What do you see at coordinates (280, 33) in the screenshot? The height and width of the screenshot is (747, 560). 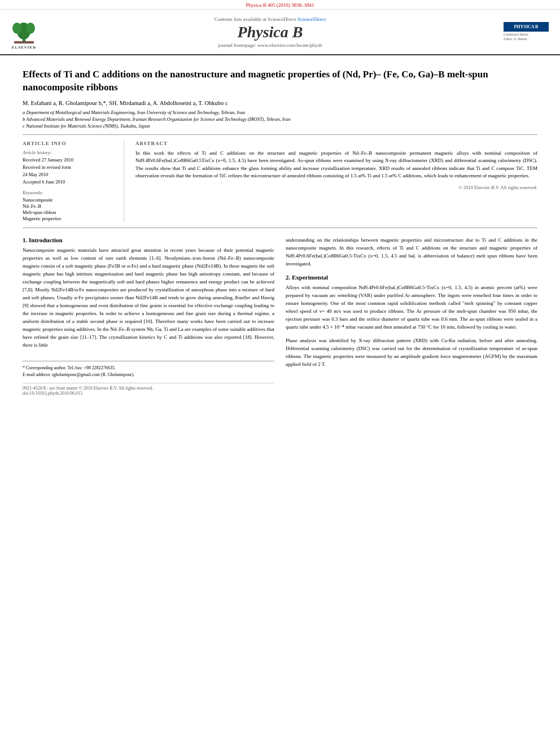 I see `journal-header: ELSEVIER Contents lists available at Sci…` at bounding box center [280, 33].